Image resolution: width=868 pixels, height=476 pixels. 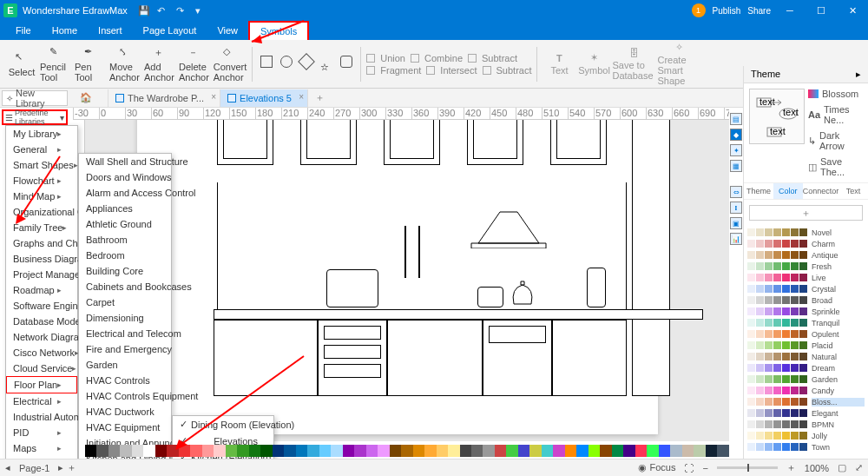 I want to click on shape-circle, so click(x=286, y=62).